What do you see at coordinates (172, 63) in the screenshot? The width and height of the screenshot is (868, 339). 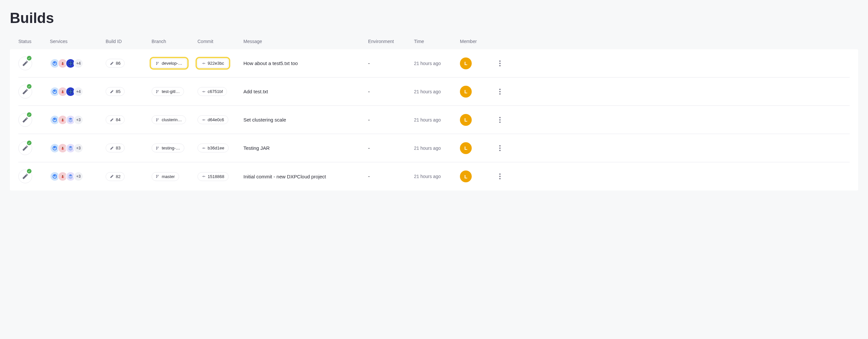 I see `branch-value: develop-…` at bounding box center [172, 63].